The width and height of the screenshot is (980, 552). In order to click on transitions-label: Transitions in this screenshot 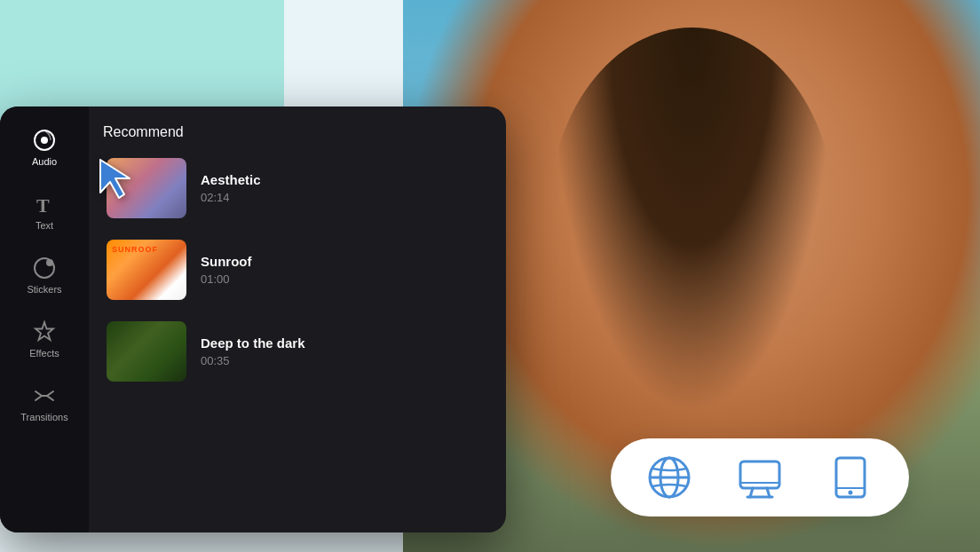, I will do `click(44, 417)`.